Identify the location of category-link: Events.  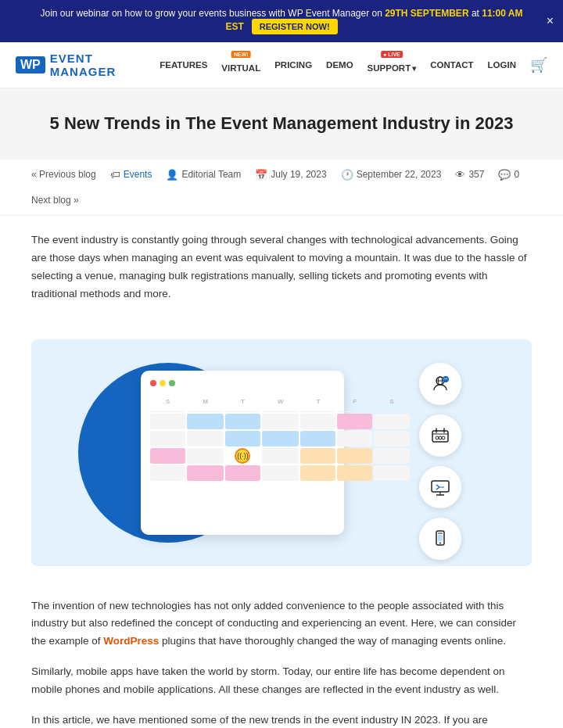
(138, 174).